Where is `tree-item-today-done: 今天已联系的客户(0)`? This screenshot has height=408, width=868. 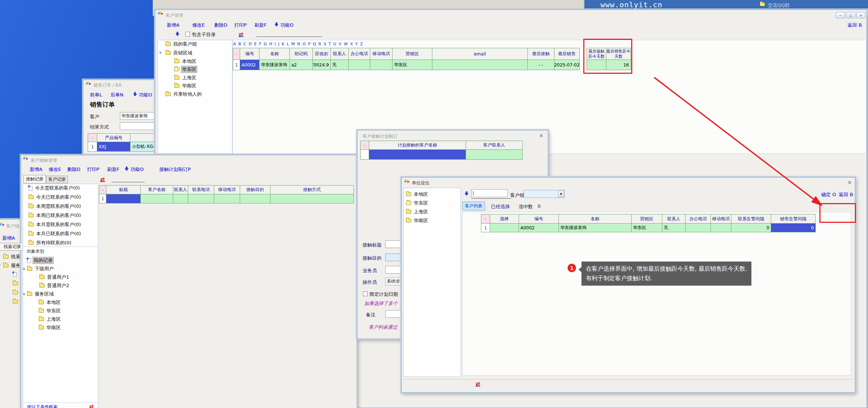 tree-item-today-done: 今天已联系的客户(0) is located at coordinates (55, 197).